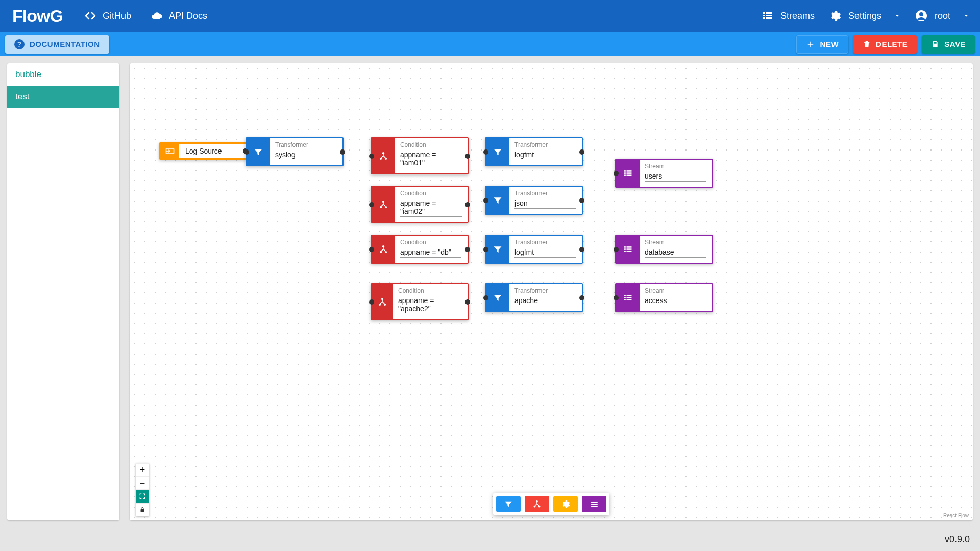  I want to click on stream-list-icon, so click(628, 298).